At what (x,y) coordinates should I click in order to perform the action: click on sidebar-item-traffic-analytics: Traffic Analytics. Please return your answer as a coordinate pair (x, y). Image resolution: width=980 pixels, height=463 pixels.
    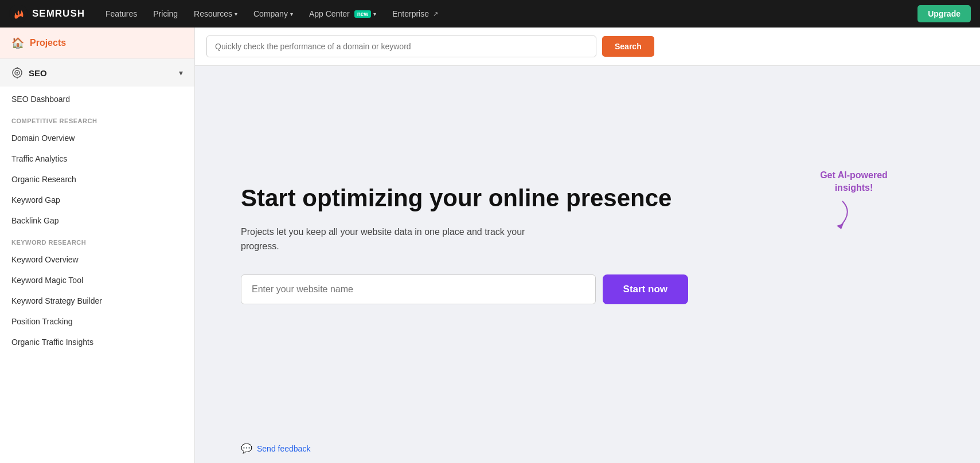
    Looking at the image, I should click on (97, 159).